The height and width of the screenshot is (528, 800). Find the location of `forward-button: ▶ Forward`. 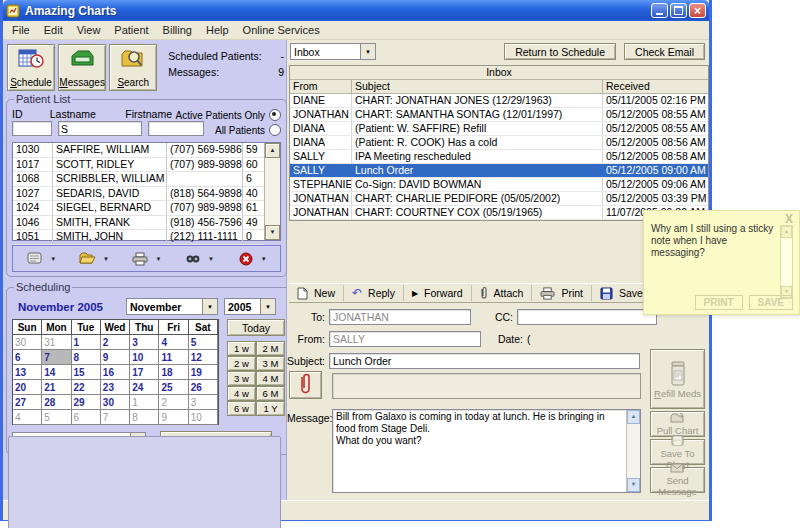

forward-button: ▶ Forward is located at coordinates (438, 293).